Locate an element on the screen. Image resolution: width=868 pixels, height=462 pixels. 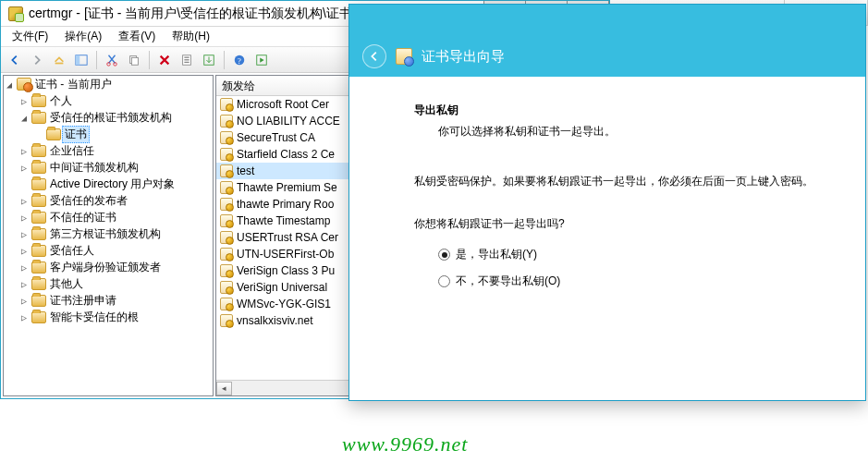
back-button is located at coordinates (15, 60).